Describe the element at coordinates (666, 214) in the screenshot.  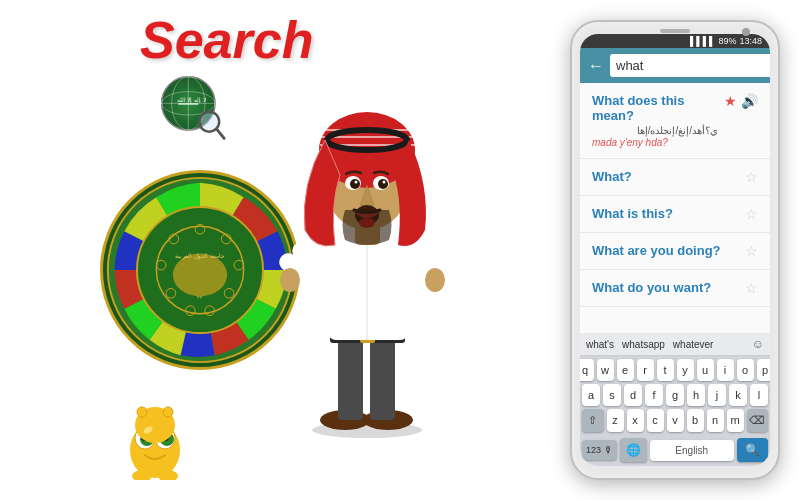
I see `result-content: What is this?` at that location.